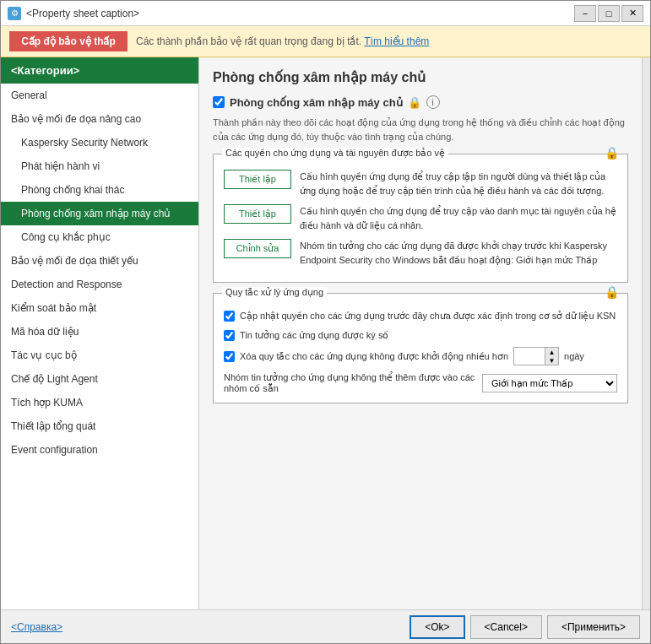 This screenshot has height=644, width=651. I want to click on help-link: <Справка>, so click(37, 627).